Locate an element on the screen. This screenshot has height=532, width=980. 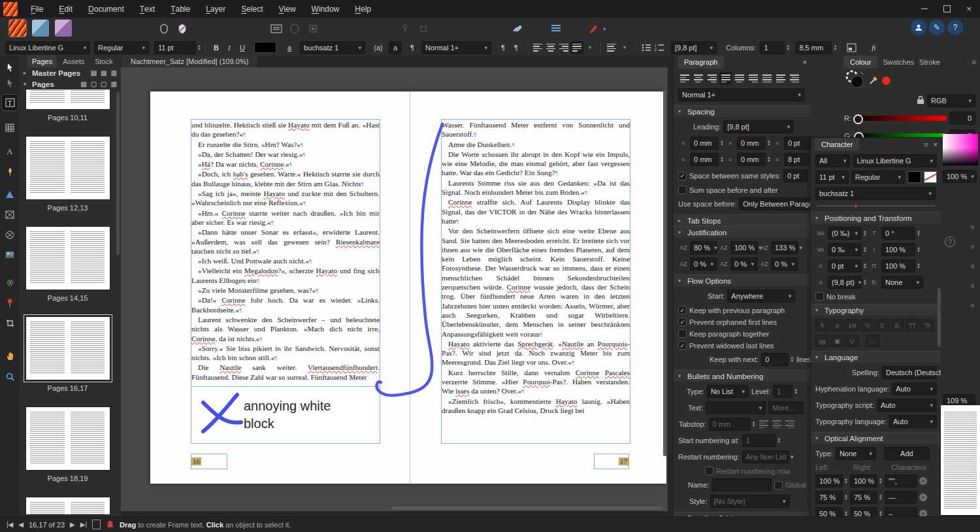
pos-field: 100 %▲▼ is located at coordinates (901, 250).